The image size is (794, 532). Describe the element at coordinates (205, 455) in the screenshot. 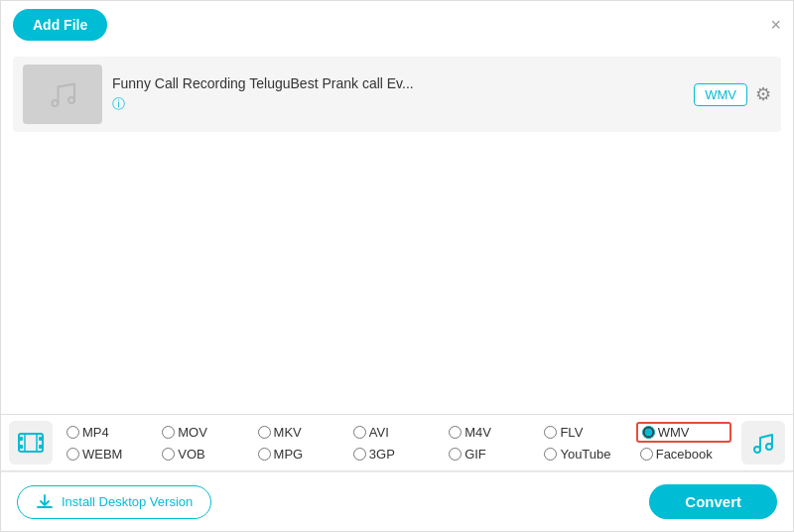

I see `format-option-vob: VOB` at that location.